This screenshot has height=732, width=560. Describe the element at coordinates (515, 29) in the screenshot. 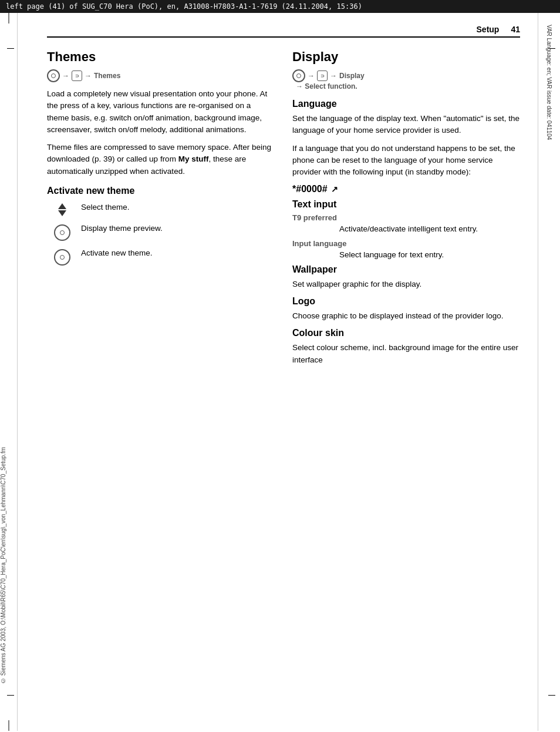

I see `page-number: 41` at that location.